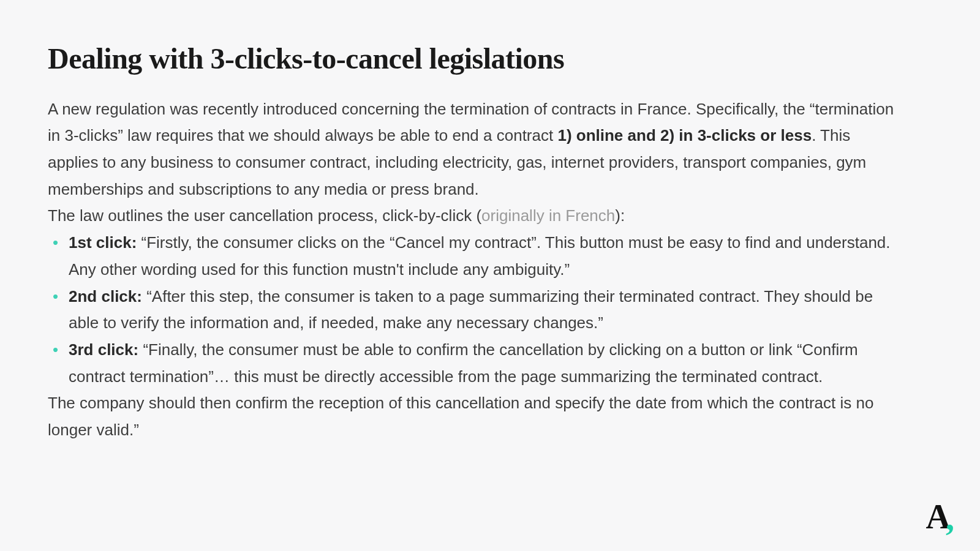 The width and height of the screenshot is (980, 551). What do you see at coordinates (941, 517) in the screenshot?
I see `brand-logo: A,` at bounding box center [941, 517].